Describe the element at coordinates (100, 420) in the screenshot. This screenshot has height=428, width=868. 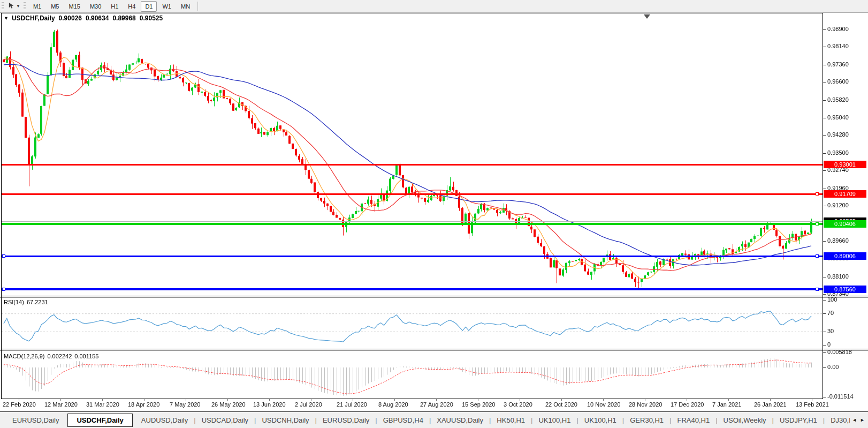
I see `tab-USDCHF-Daily: USDCHF,Daily` at that location.